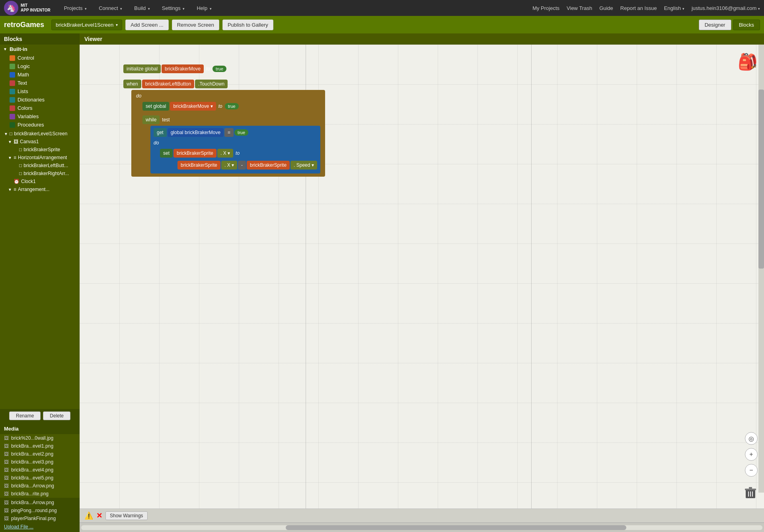  I want to click on block-item-dictionaries: Dictionaries, so click(40, 99).